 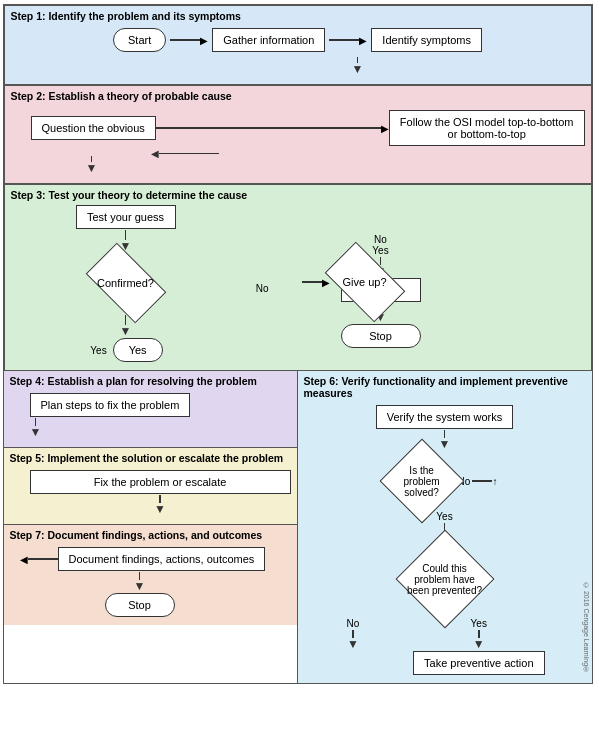 I want to click on arrow-step2-down: ▼, so click(x=92, y=165).